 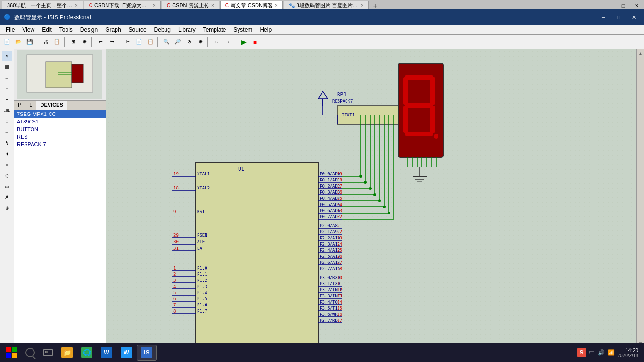 I want to click on bus-entry-tool: ↔, so click(x=7, y=132).